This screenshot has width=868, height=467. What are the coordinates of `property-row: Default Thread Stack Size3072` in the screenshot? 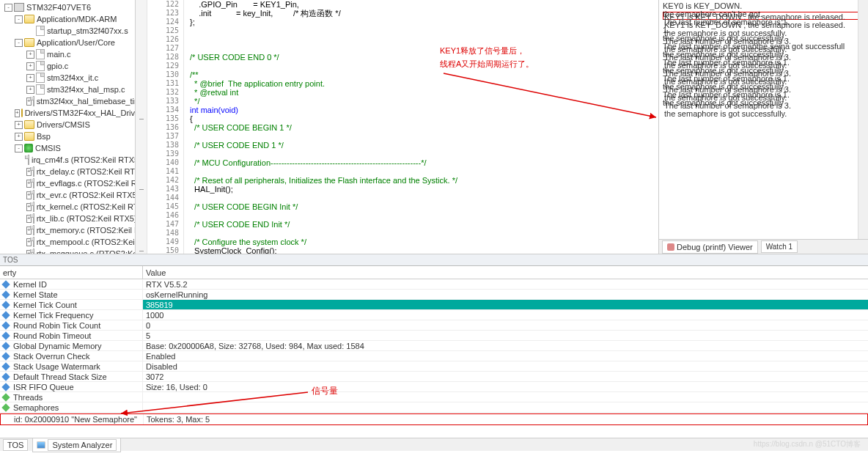 It's located at (434, 377).